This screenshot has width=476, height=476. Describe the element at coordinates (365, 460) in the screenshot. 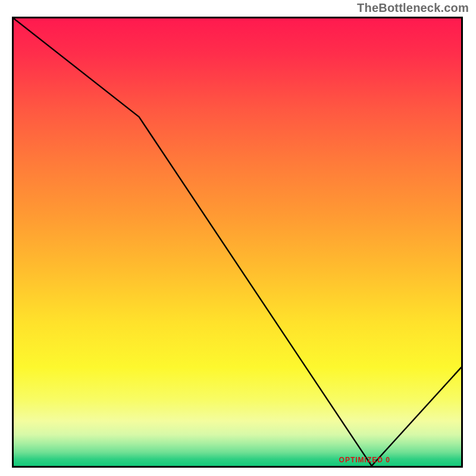

I see `optimum-annotation: OPTIMIZED 0` at that location.